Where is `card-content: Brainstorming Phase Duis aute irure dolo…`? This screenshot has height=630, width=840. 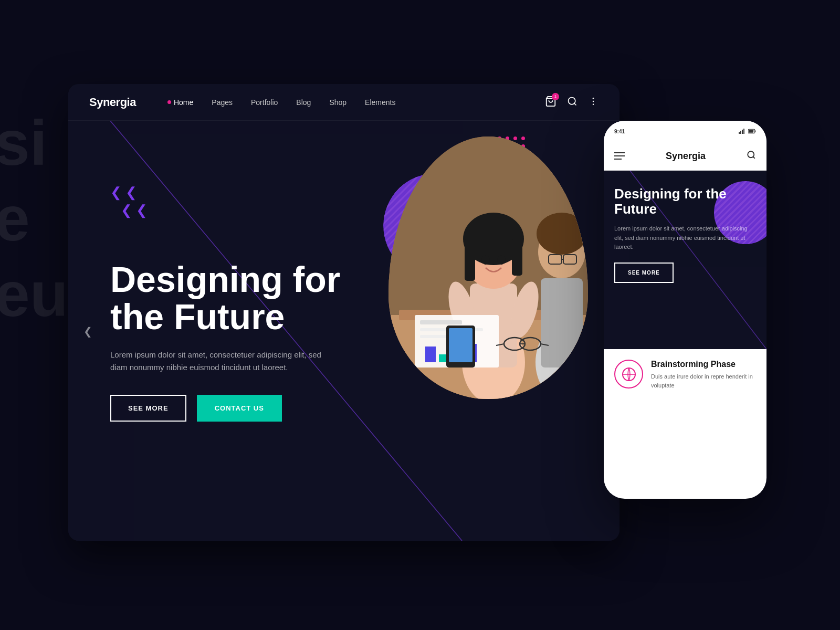 card-content: Brainstorming Phase Duis aute irure dolo… is located at coordinates (704, 375).